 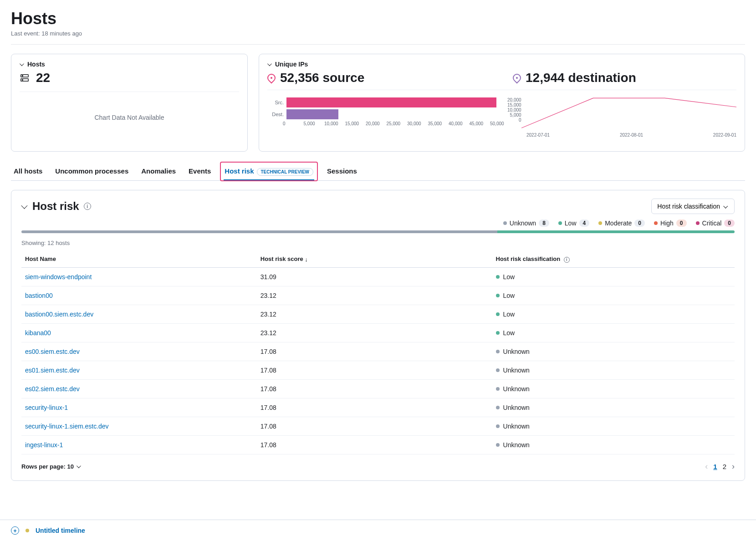 I want to click on legend-unknown: Unknown8, so click(x=526, y=223).